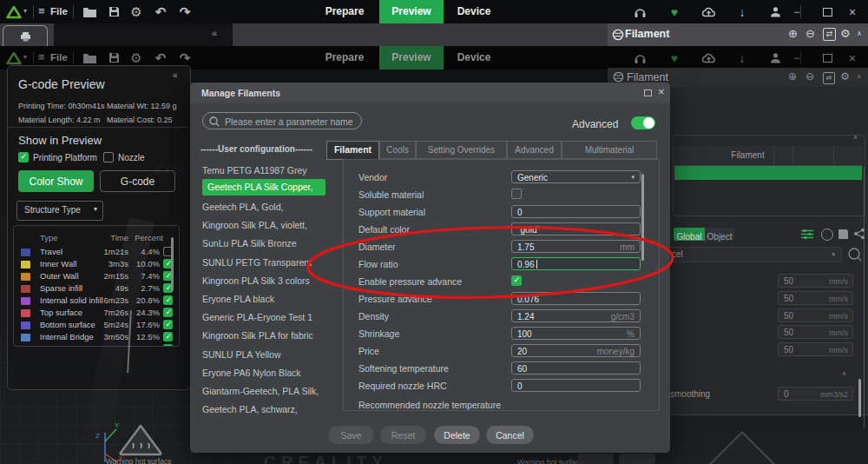 Image resolution: width=868 pixels, height=464 pixels. I want to click on list-item: Eryone PA6 Nylon Black, so click(267, 374).